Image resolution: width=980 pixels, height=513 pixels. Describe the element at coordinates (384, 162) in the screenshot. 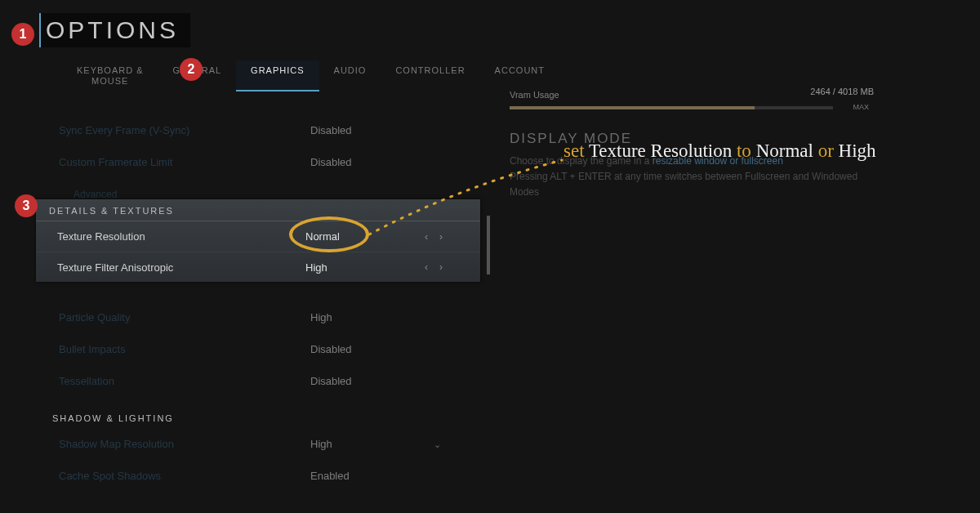

I see `fps-value: Disabled` at that location.